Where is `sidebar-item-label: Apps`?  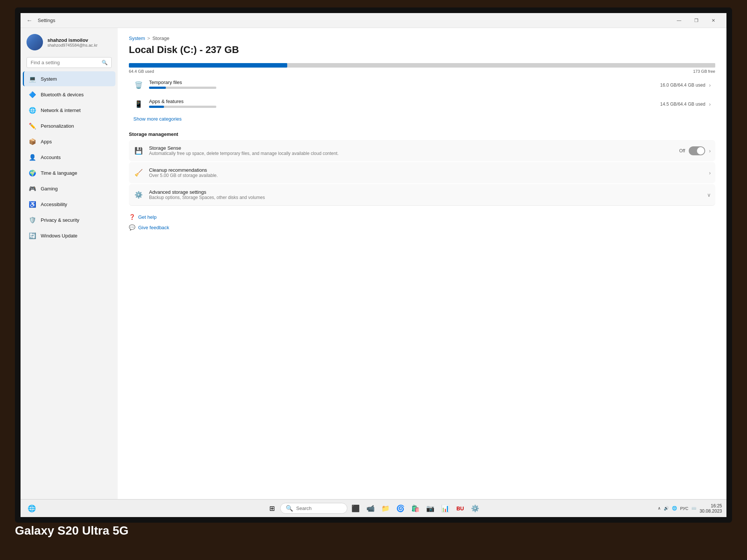 sidebar-item-label: Apps is located at coordinates (46, 142).